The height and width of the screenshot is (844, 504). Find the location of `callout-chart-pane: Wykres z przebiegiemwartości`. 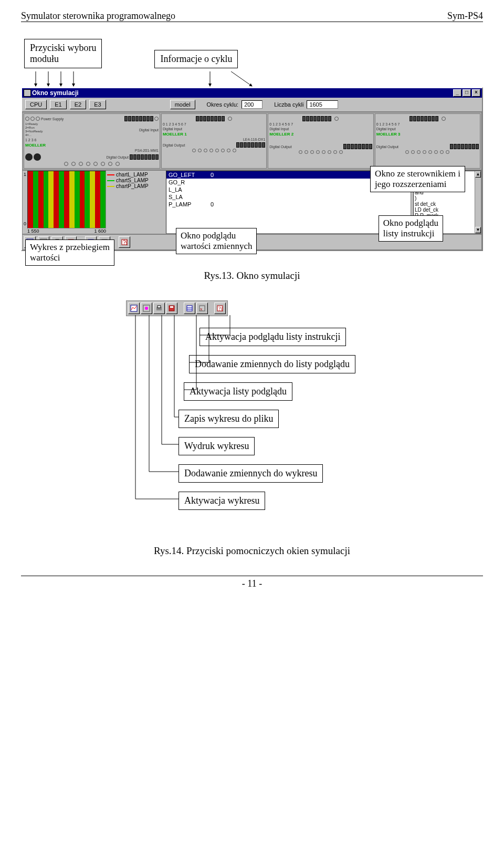

callout-chart-pane: Wykres z przebiegiemwartości is located at coordinates (70, 253).